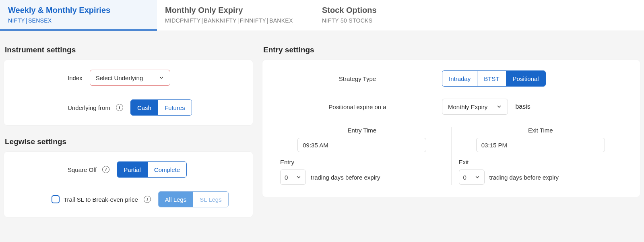  What do you see at coordinates (541, 162) in the screenshot?
I see `exit-sub-label: Exit` at bounding box center [541, 162].